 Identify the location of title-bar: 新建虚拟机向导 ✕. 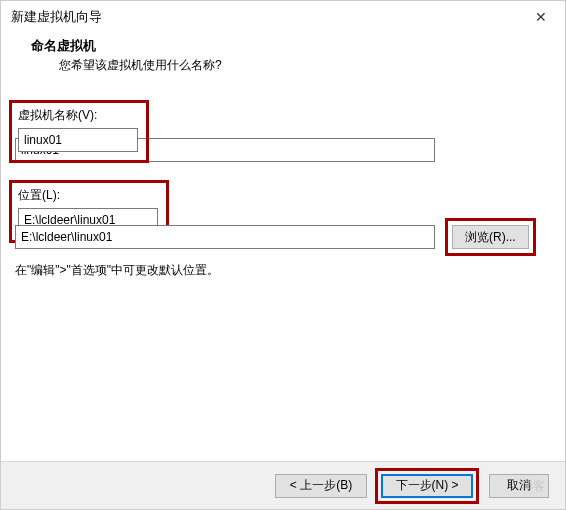
(283, 16).